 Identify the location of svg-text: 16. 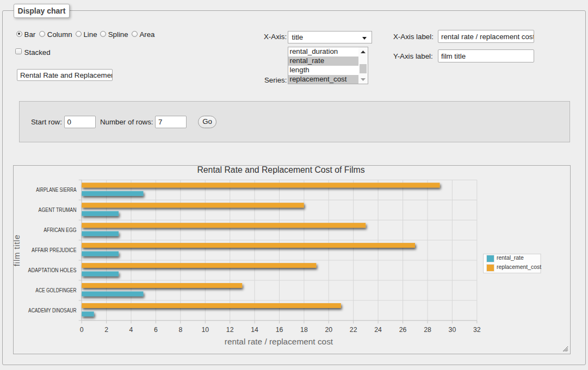
(280, 330).